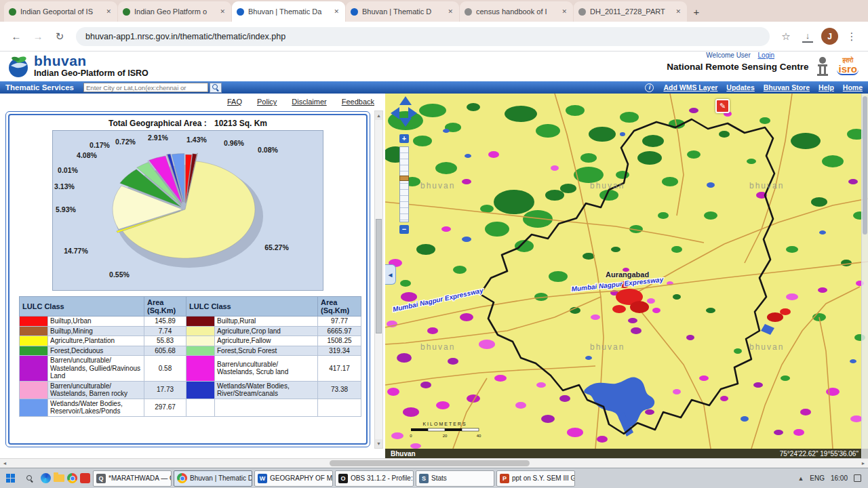  Describe the element at coordinates (723, 106) in the screenshot. I see `measure-tool-icon: ✎` at that location.